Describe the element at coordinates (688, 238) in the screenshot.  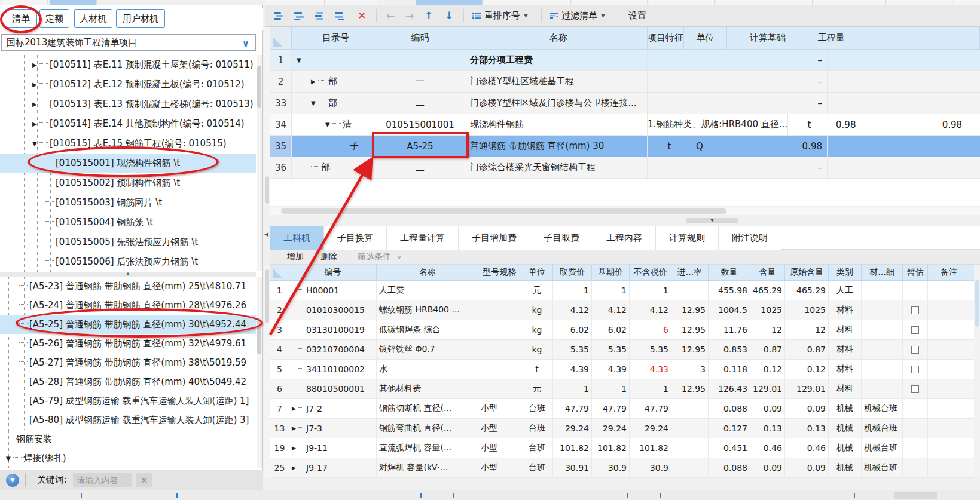
I see `detail-tab-7: 计算规则` at that location.